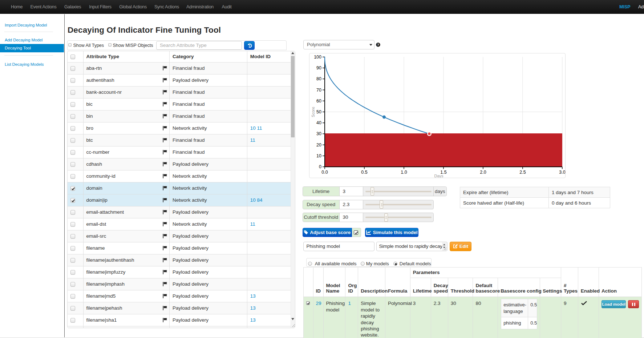 This screenshot has height=338, width=644. What do you see at coordinates (319, 79) in the screenshot?
I see `svg-text: 80` at bounding box center [319, 79].